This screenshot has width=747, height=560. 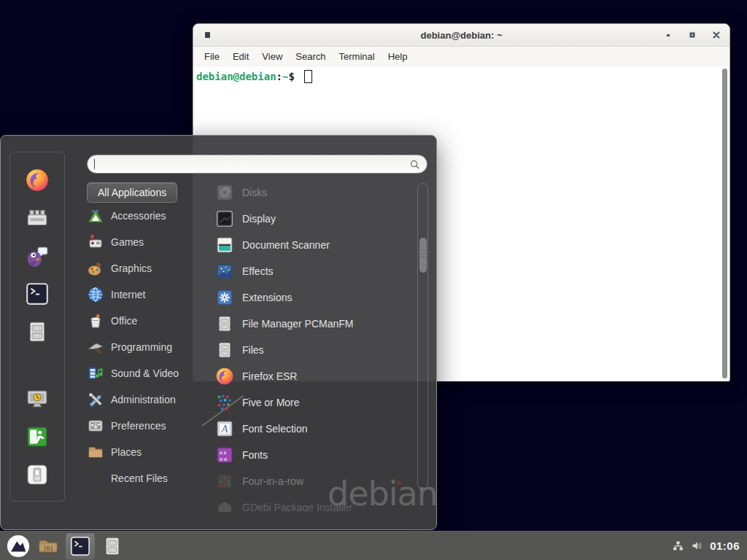 What do you see at coordinates (312, 402) in the screenshot?
I see `application-item: Five or More` at bounding box center [312, 402].